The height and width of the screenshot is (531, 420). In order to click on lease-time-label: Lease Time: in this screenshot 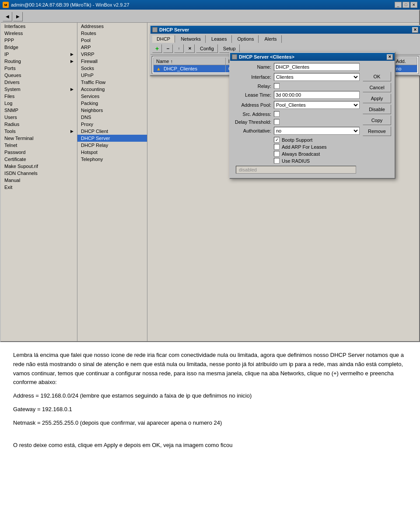, I will do `click(253, 95)`.